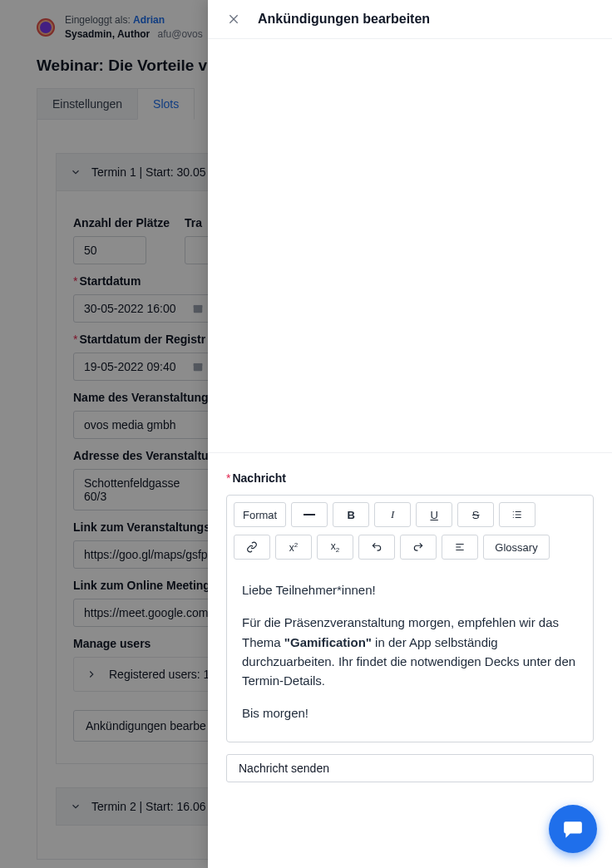  What do you see at coordinates (252, 547) in the screenshot?
I see `link-button` at bounding box center [252, 547].